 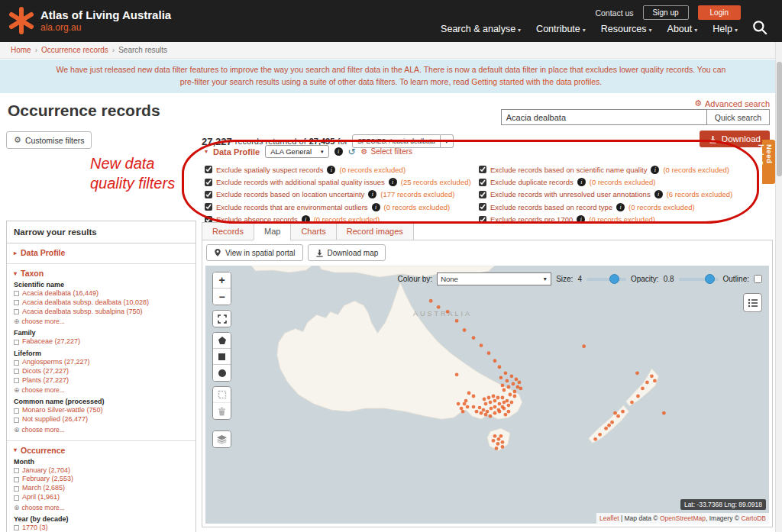 What do you see at coordinates (604, 118) in the screenshot?
I see `quick-search-input` at bounding box center [604, 118].